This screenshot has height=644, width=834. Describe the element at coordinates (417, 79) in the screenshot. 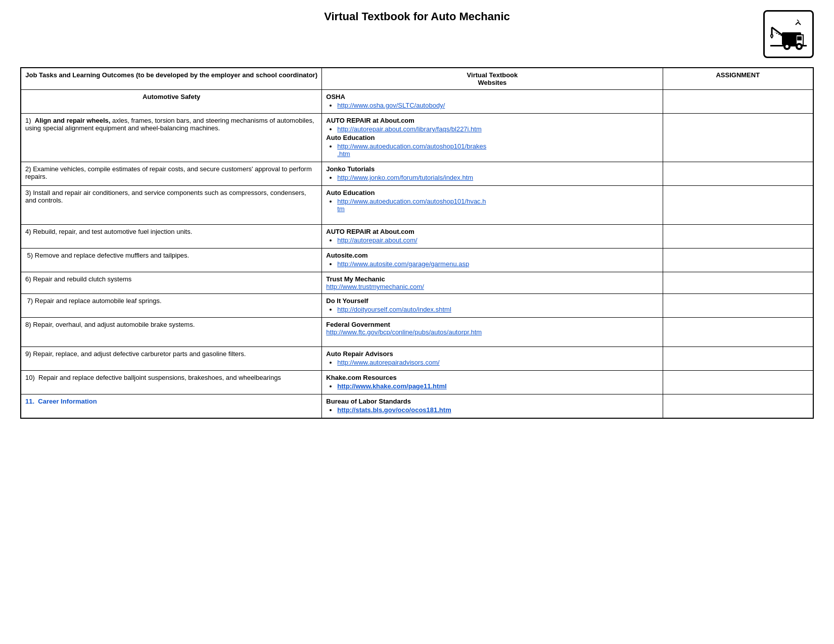

I see `table-header-row: Job Tasks and Learning Outcomes (to be d…` at that location.